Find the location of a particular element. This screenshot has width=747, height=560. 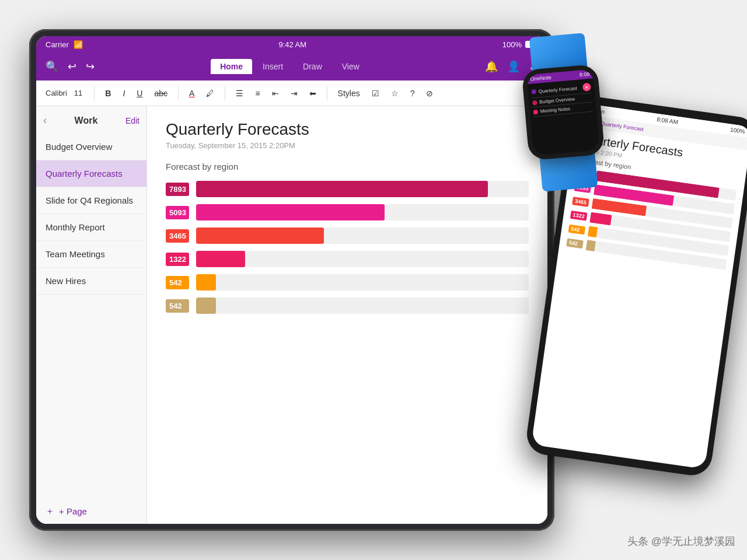

watch-label-3: Meeting Notes is located at coordinates (555, 110).